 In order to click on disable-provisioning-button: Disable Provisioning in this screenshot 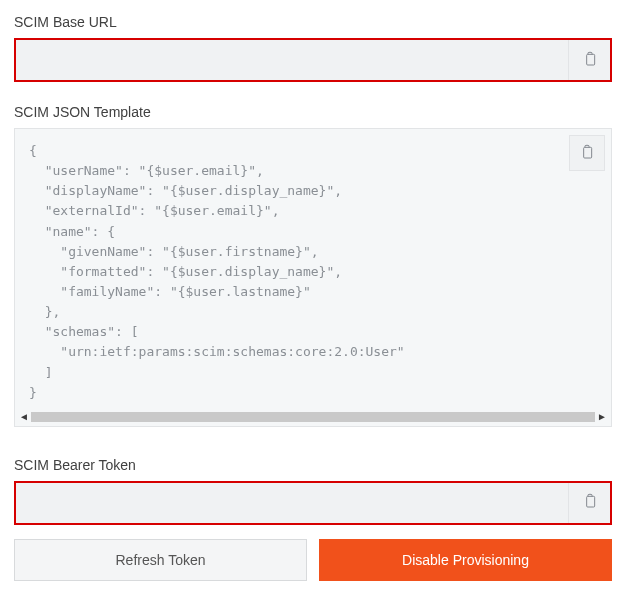, I will do `click(466, 560)`.